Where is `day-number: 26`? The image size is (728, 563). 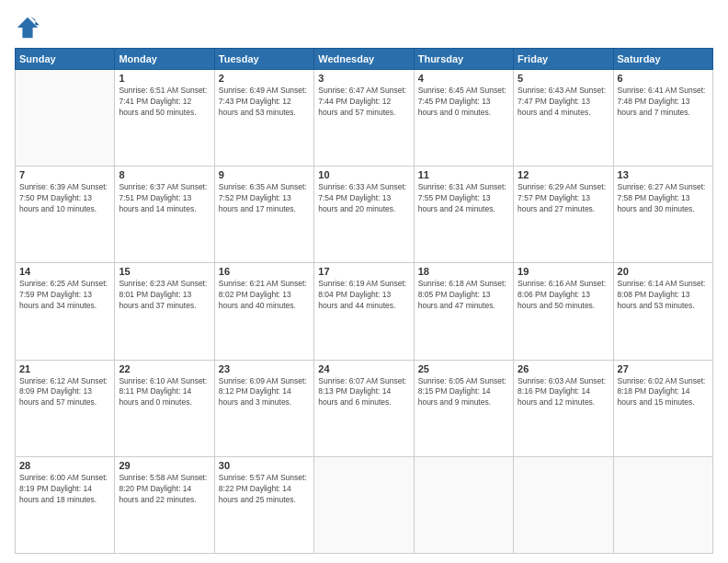
day-number: 26 is located at coordinates (563, 369).